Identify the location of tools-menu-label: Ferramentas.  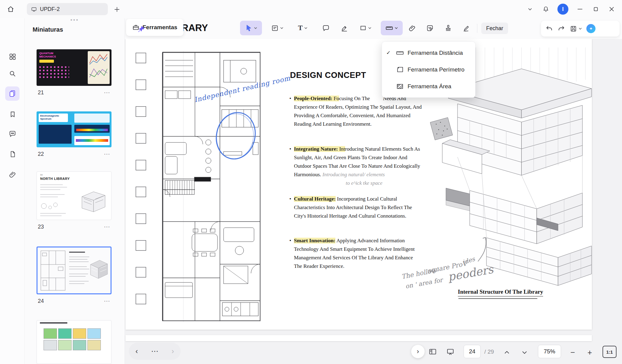
(160, 27).